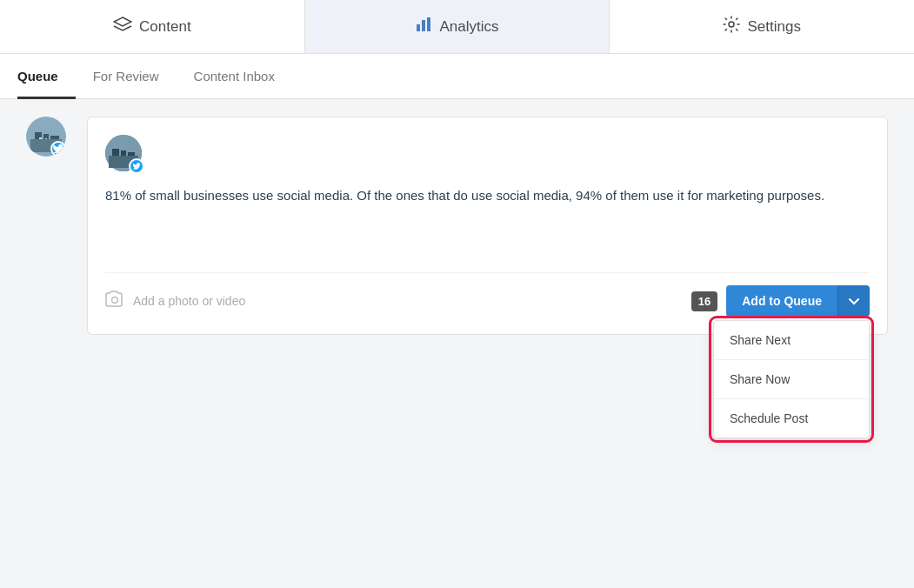 The height and width of the screenshot is (588, 914). I want to click on footer-actions: 16 Add to Queue Share Next, so click(781, 301).